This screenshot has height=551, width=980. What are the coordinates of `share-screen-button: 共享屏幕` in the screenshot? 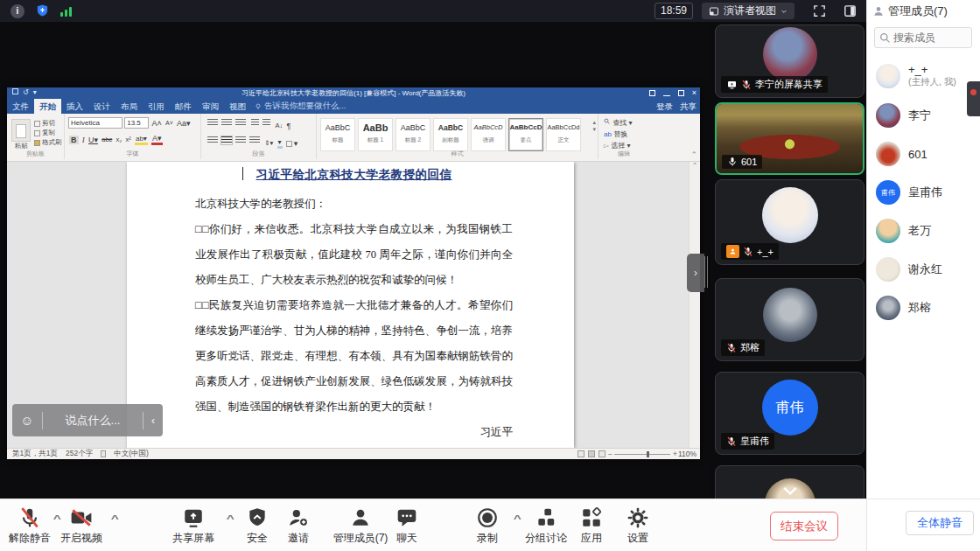 It's located at (193, 527).